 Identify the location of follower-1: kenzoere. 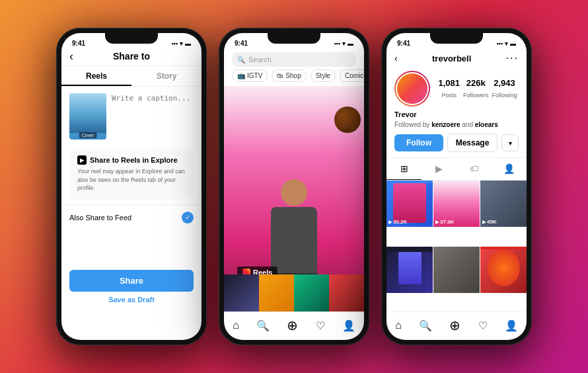
(445, 124).